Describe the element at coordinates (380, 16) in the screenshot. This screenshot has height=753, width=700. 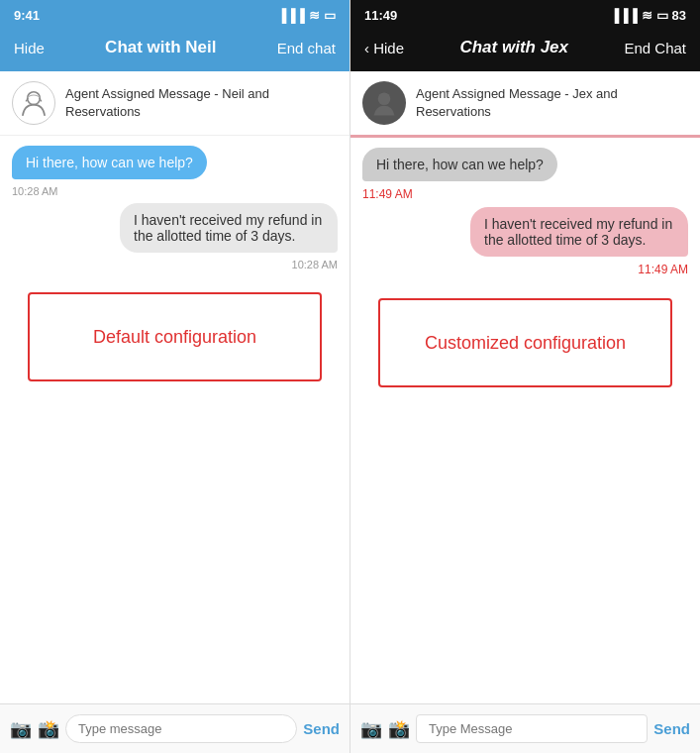
I see `time-right: 11:49` at that location.